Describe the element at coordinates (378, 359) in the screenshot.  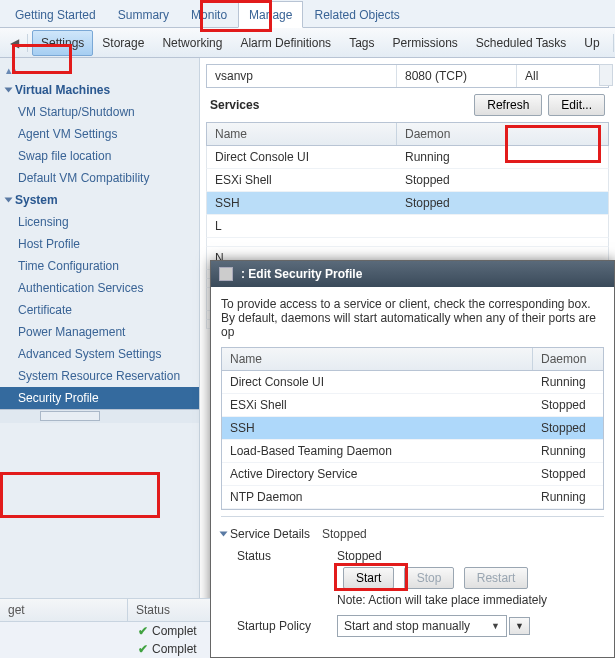
I see `dlg-col-name: Name` at that location.